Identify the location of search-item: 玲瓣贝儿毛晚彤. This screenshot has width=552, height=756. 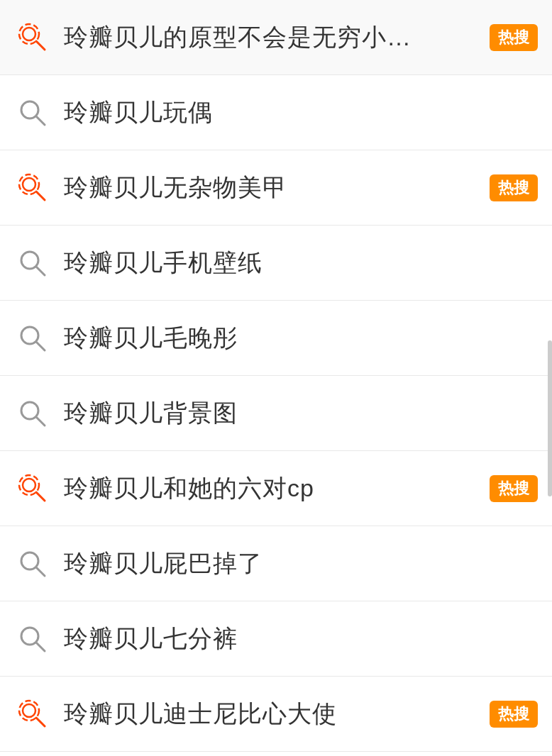
(276, 338).